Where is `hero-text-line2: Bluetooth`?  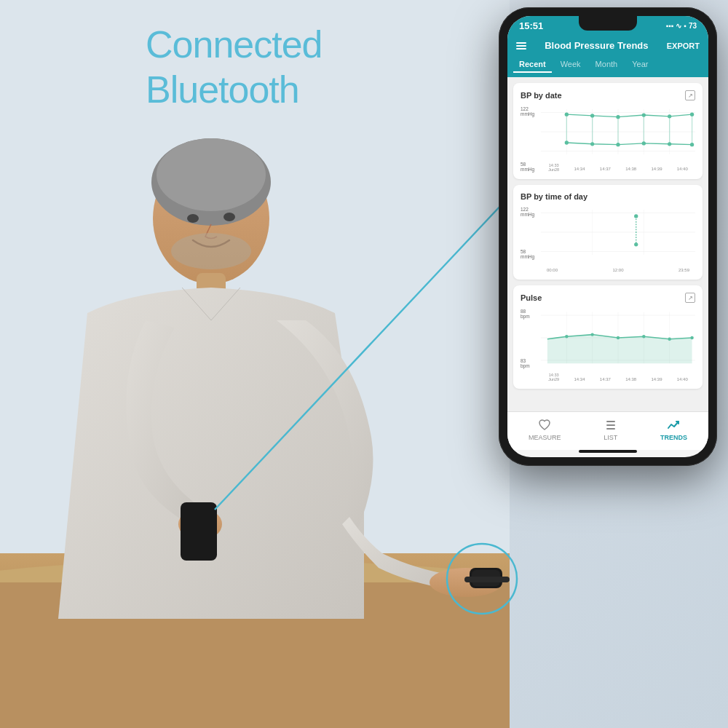 hero-text-line2: Bluetooth is located at coordinates (234, 90).